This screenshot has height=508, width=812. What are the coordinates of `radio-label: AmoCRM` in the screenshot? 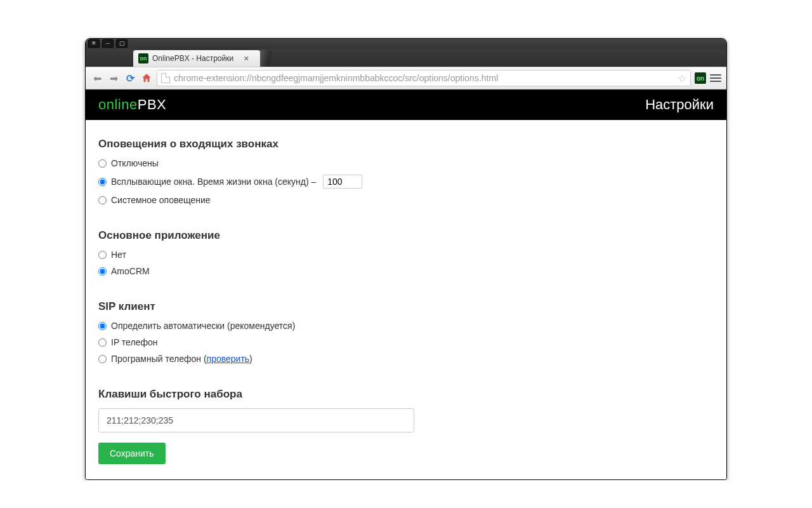 It's located at (131, 271).